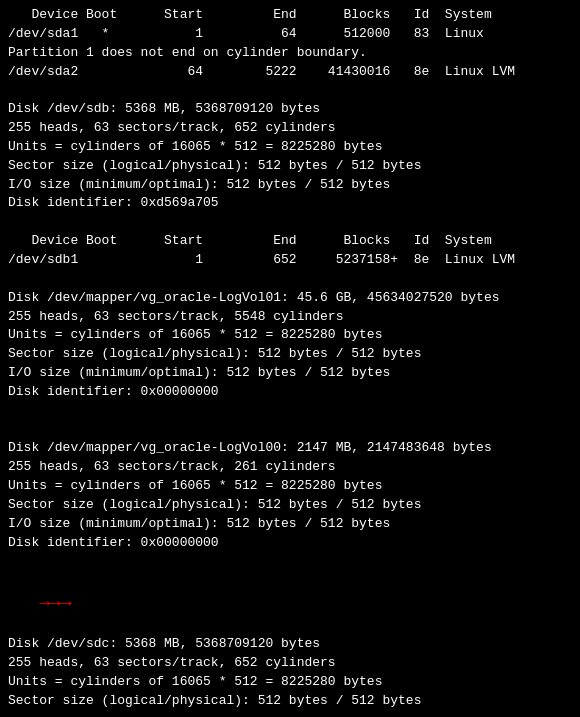 The width and height of the screenshot is (580, 717). What do you see at coordinates (290, 682) in the screenshot?
I see `sdc-info-5: Units = cylinders of 16065 * 512 = 82252…` at bounding box center [290, 682].